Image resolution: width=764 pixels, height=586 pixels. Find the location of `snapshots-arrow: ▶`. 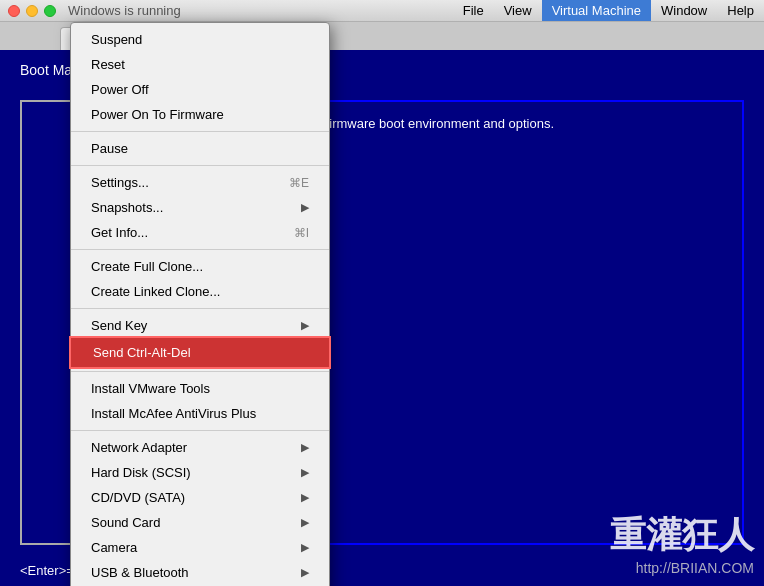

snapshots-arrow: ▶ is located at coordinates (305, 208).